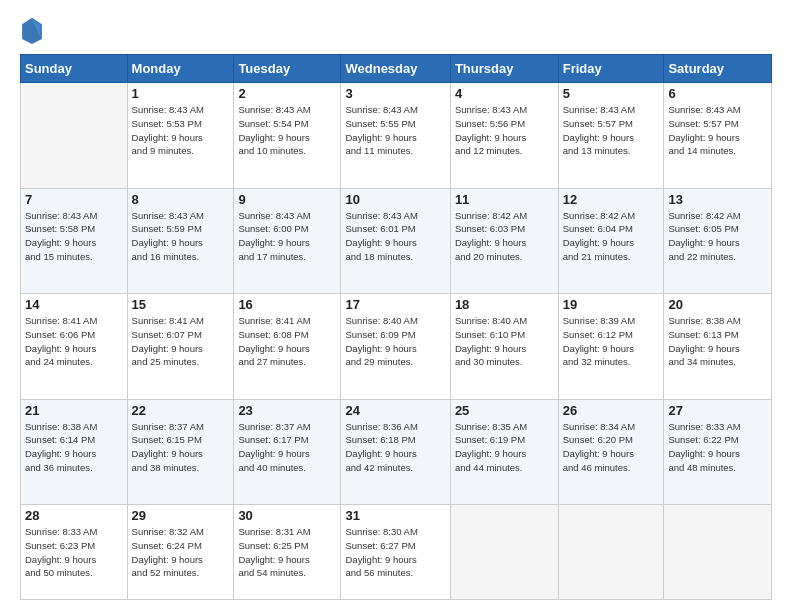 This screenshot has width=792, height=612. I want to click on week-row-5: 28Sunrise: 8:33 AM Sunset: 6:23 PM Dayli…, so click(396, 552).